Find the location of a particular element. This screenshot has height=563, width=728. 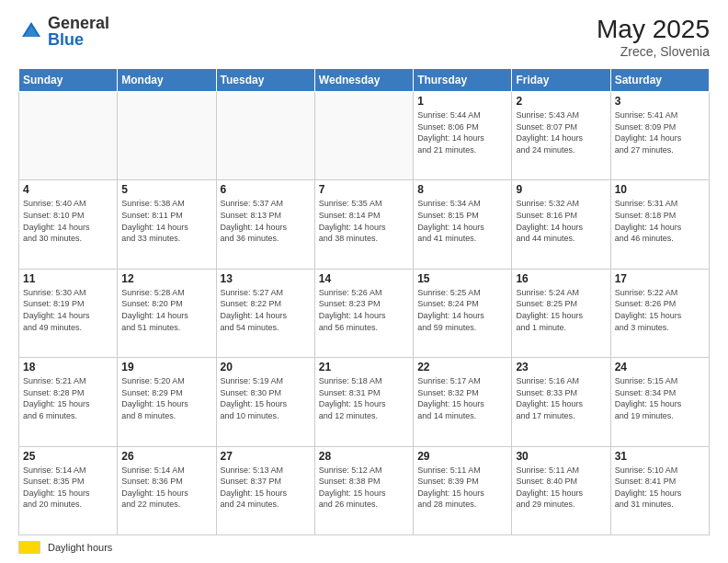

table-row: 14Sunrise: 5:26 AM Sunset: 8:23 PM Dayli… is located at coordinates (364, 313).